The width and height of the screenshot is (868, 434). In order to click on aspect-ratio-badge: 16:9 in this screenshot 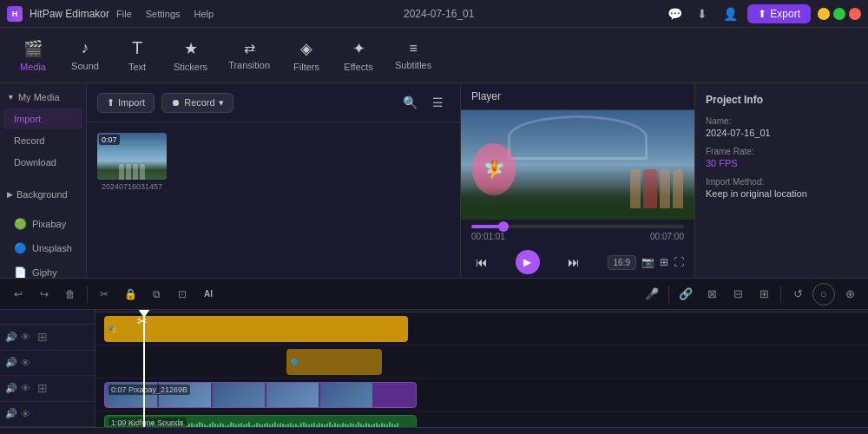, I will do `click(621, 262)`.